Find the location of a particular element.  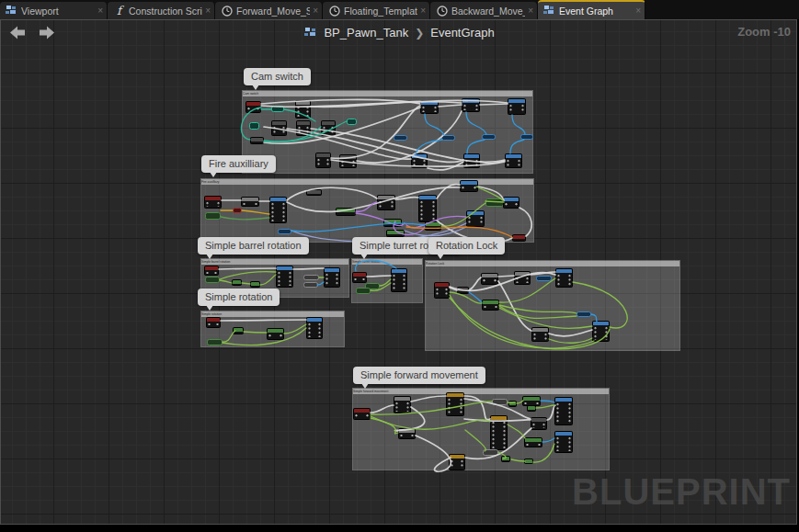

comment-region: Rotation Lock is located at coordinates (553, 305).